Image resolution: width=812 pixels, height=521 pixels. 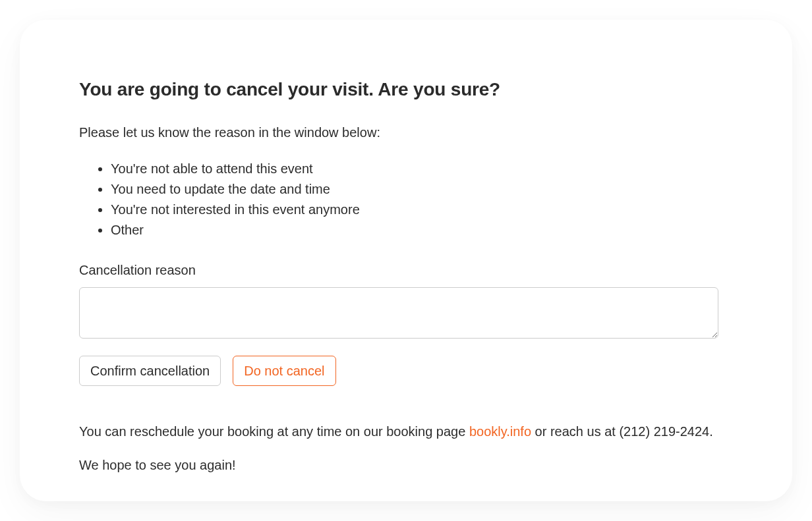 What do you see at coordinates (422, 169) in the screenshot?
I see `list-item: You're not able to attend this event` at bounding box center [422, 169].